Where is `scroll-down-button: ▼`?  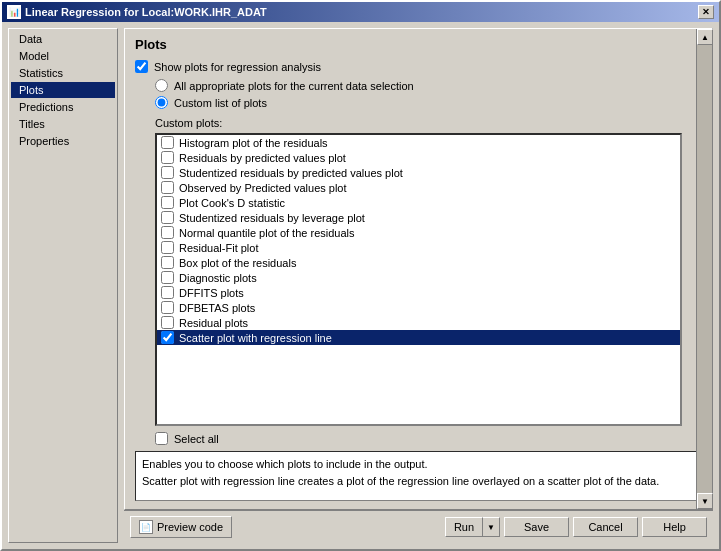
scroll-down-button: ▼ is located at coordinates (705, 501).